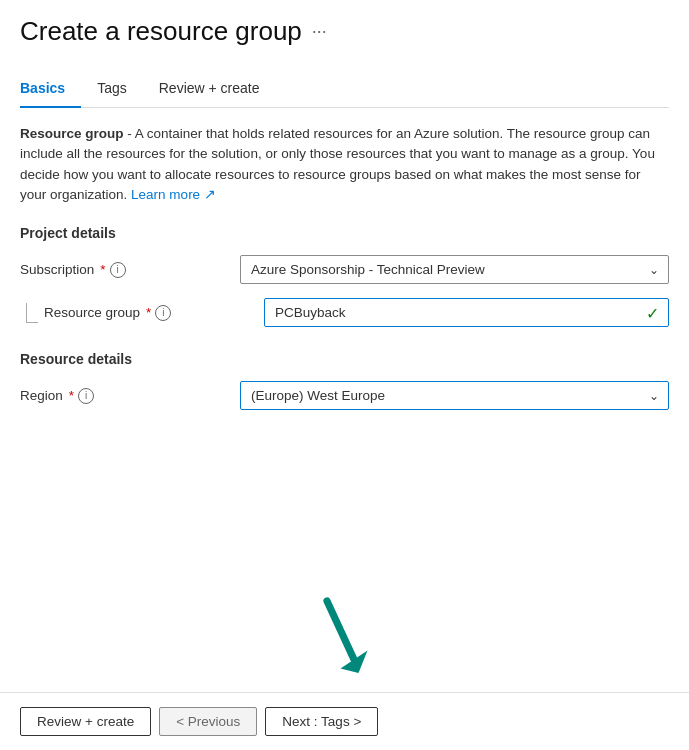  Describe the element at coordinates (344, 380) in the screenshot. I see `resource-details-section: Resource details Region * i (Europe) Wes…` at that location.